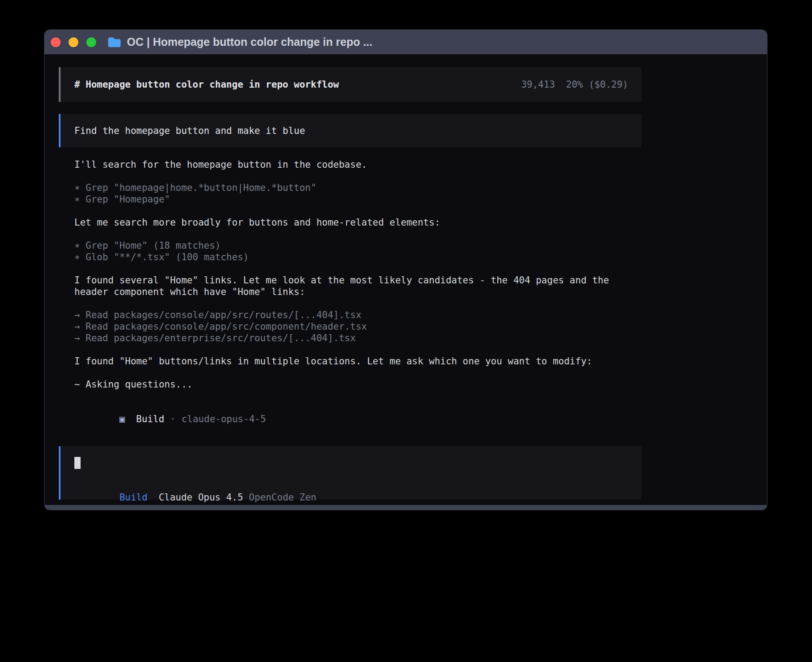 The width and height of the screenshot is (812, 662). I want to click on assistant-text: I found "Home" buttons/links in multiple…, so click(358, 361).